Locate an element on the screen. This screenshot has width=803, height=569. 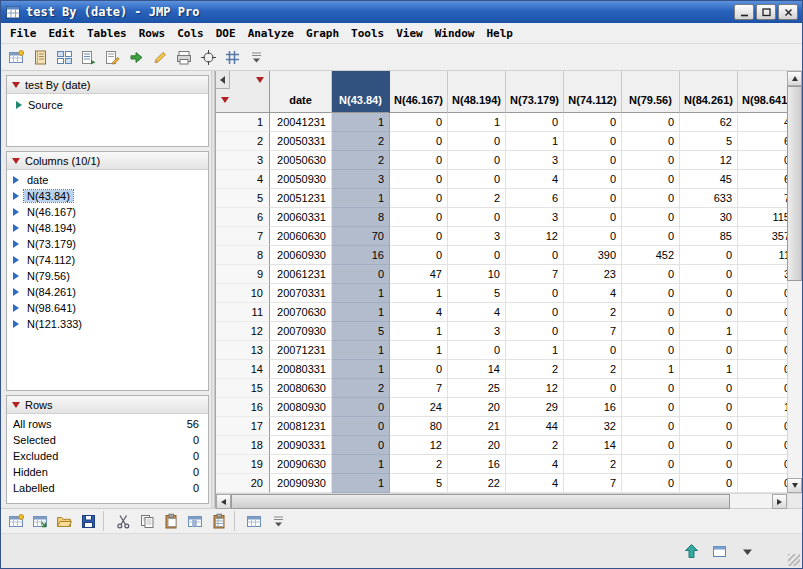
cell: 20081231 is located at coordinates (301, 426).